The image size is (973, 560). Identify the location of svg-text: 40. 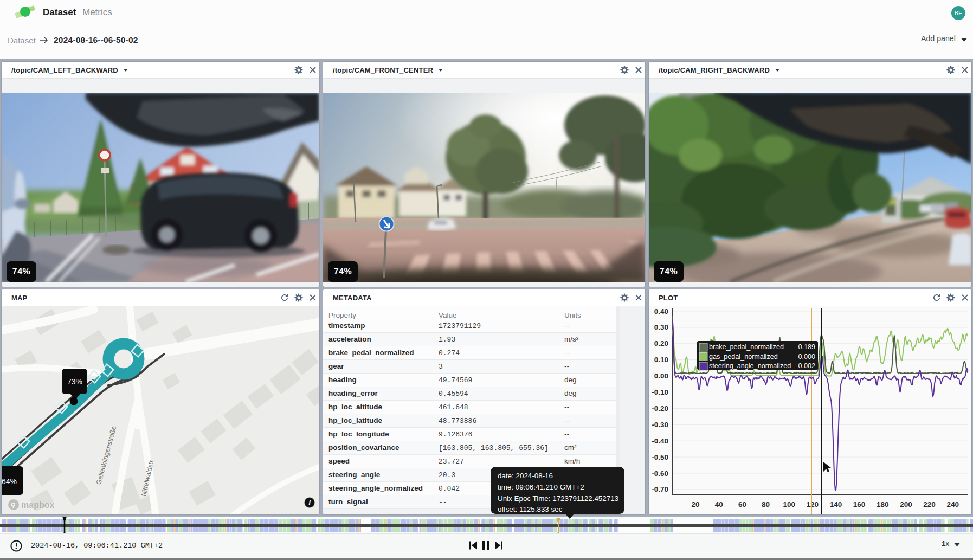
(719, 504).